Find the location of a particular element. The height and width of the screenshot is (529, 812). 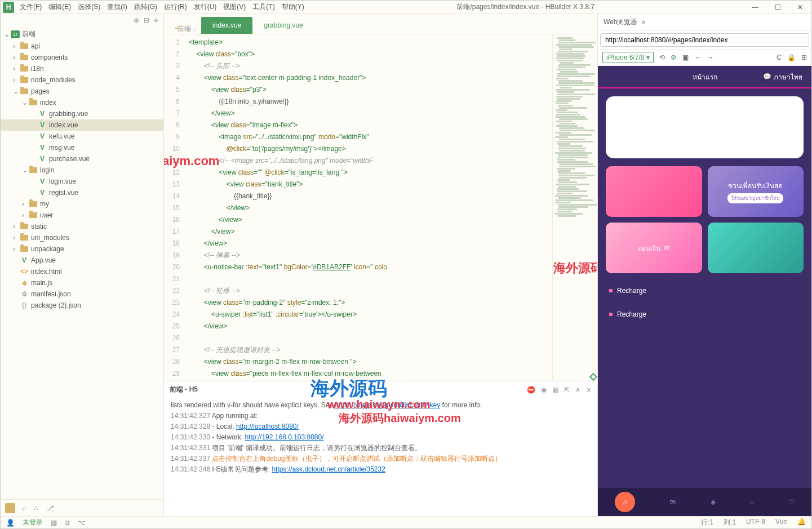

tree-item: ›node_modules is located at coordinates (82, 80).